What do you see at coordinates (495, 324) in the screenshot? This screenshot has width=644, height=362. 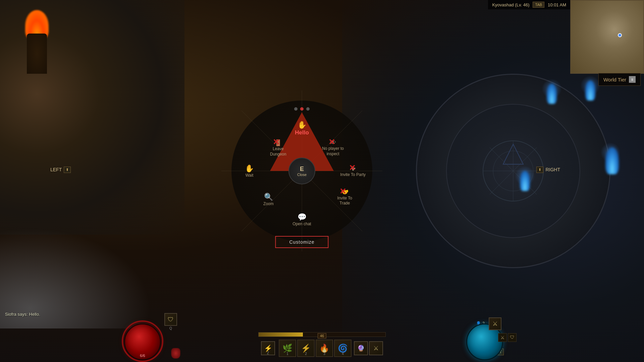 I see `skill-t-icon: ⚔` at bounding box center [495, 324].